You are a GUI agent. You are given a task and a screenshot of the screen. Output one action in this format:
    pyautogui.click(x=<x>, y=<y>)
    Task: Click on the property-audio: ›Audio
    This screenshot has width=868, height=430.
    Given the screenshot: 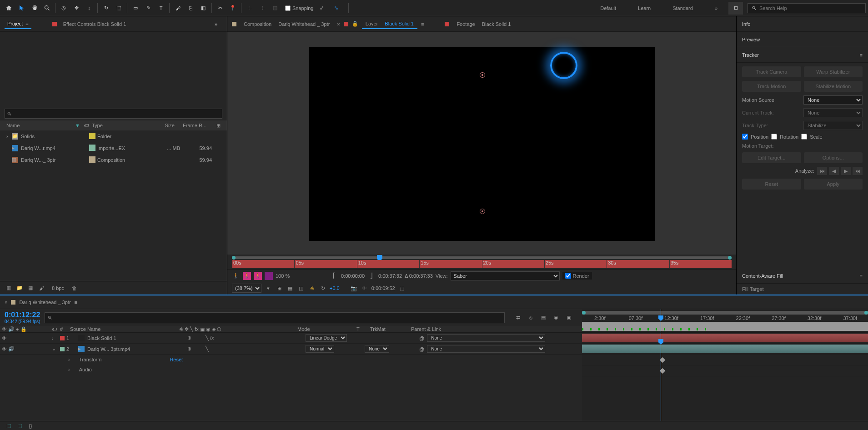 What is the action you would take?
    pyautogui.click(x=291, y=370)
    